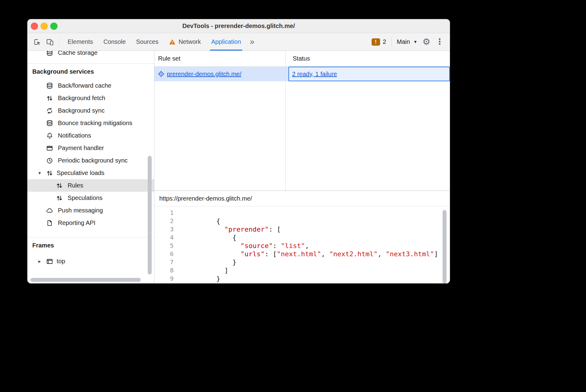 This screenshot has width=586, height=392. What do you see at coordinates (91, 167) in the screenshot?
I see `application-sidebar: Cache storage Background services Back/f…` at bounding box center [91, 167].